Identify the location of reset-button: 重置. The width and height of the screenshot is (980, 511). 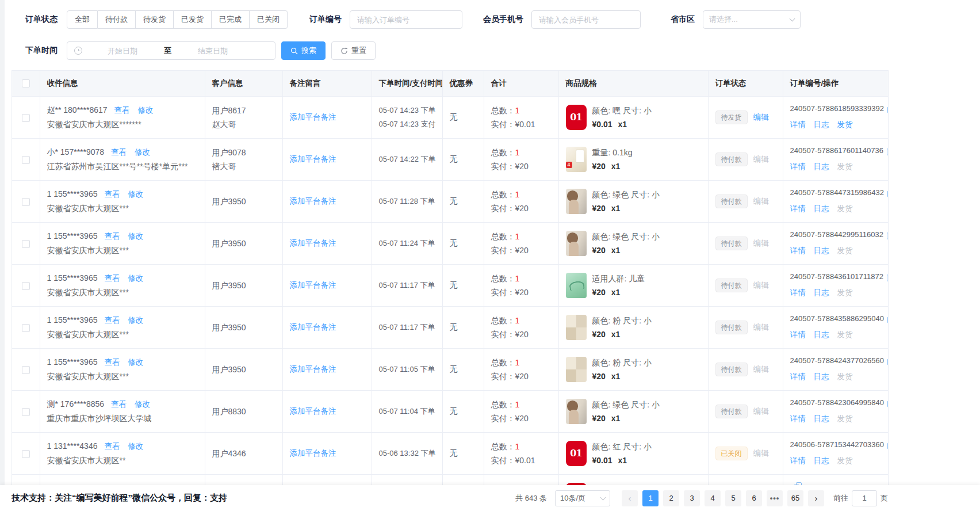
(353, 51).